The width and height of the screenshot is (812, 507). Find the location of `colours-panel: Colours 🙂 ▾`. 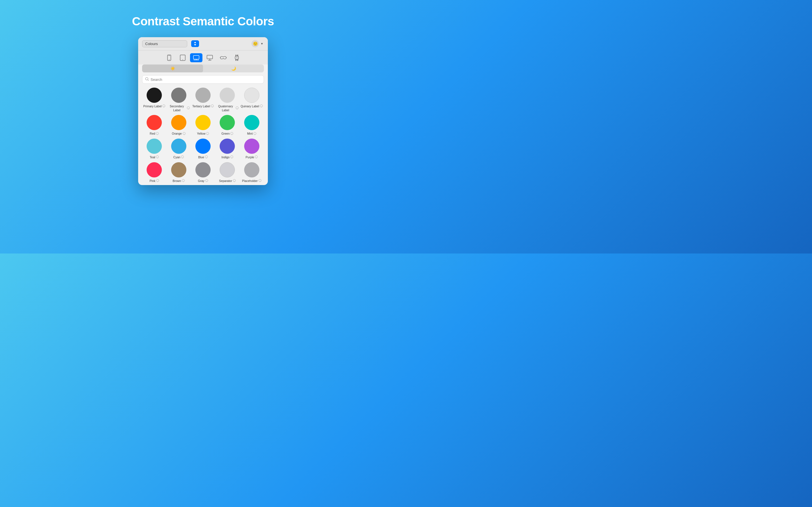

colours-panel: Colours 🙂 ▾ is located at coordinates (203, 111).